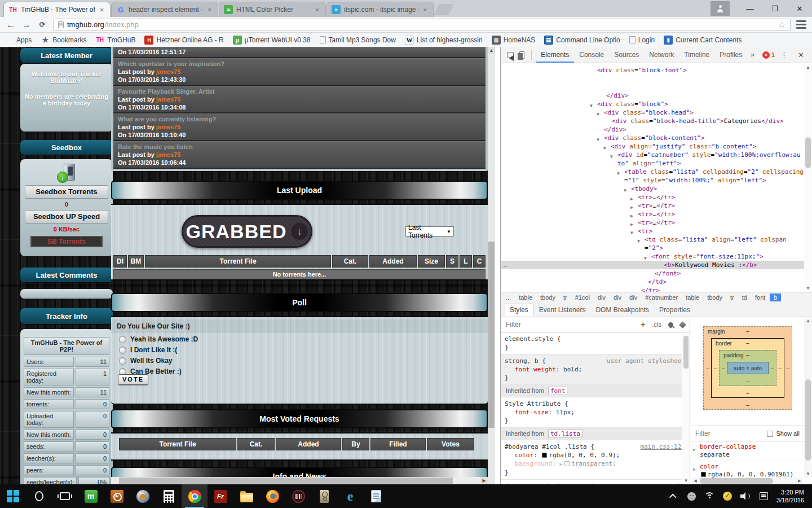 The width and height of the screenshot is (812, 508). What do you see at coordinates (653, 289) in the screenshot?
I see `dom-line: </tr>` at bounding box center [653, 289].